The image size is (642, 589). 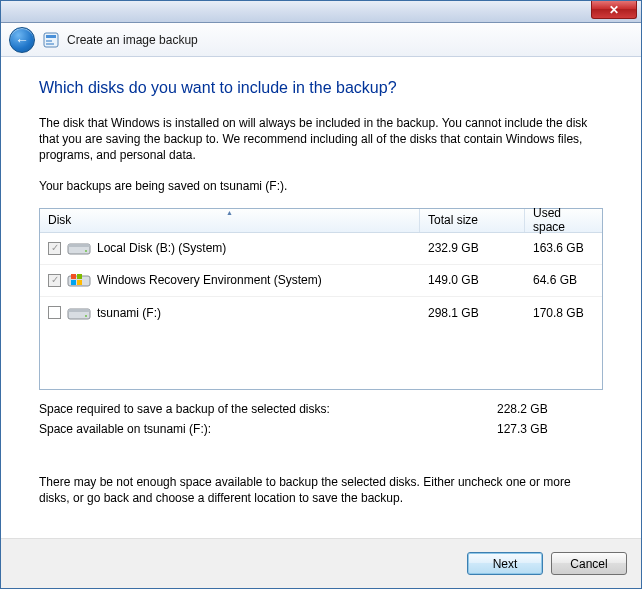 What do you see at coordinates (230, 280) in the screenshot?
I see `cell-disk: Windows Recovery Environment (System)` at bounding box center [230, 280].